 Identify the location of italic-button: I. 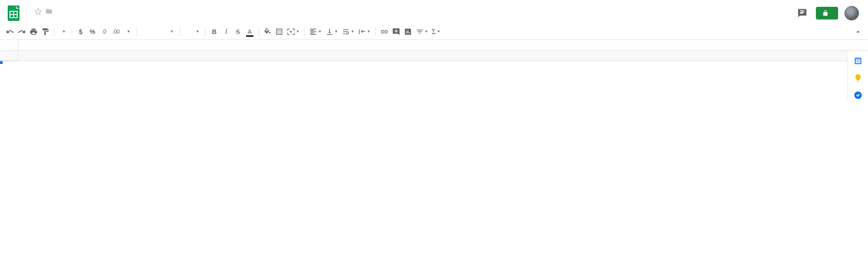
(226, 32).